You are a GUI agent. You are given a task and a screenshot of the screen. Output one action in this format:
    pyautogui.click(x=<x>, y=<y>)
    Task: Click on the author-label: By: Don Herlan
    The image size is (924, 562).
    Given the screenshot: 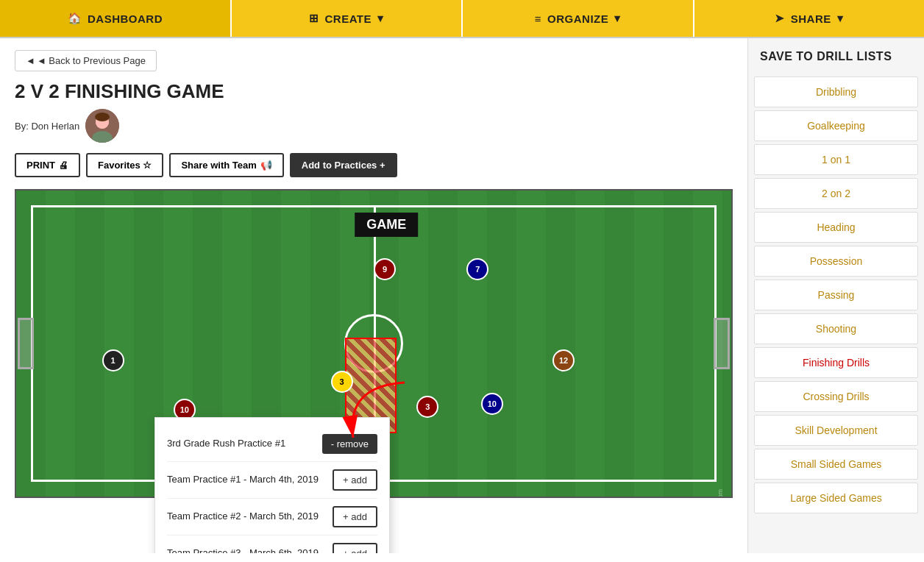 What is the action you would take?
    pyautogui.click(x=47, y=127)
    